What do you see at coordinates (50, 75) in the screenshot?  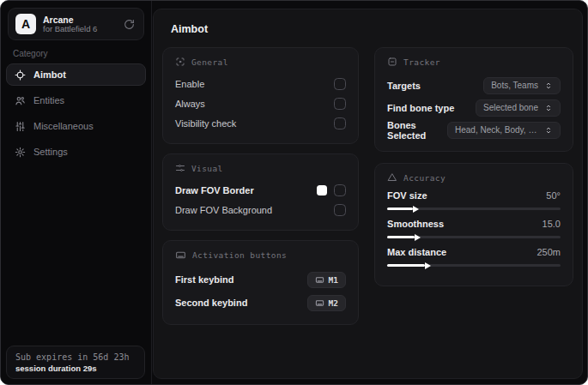 I see `sidebar-item-label: Aimbot` at bounding box center [50, 75].